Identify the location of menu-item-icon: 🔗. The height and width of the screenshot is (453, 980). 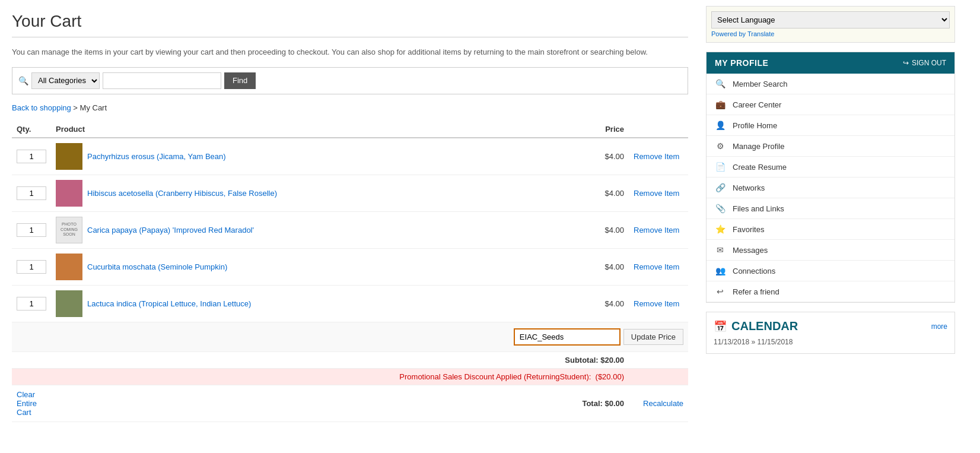
(720, 188).